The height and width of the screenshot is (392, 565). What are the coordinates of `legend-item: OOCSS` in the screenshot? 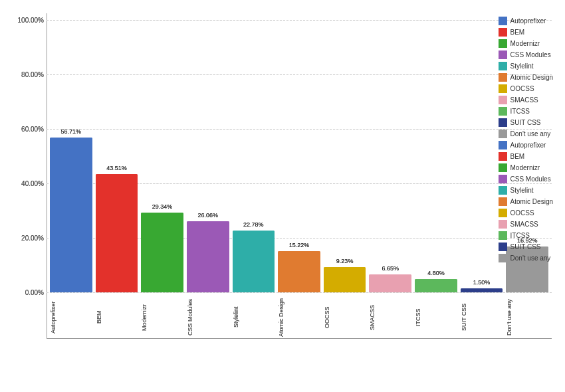 It's located at (526, 89).